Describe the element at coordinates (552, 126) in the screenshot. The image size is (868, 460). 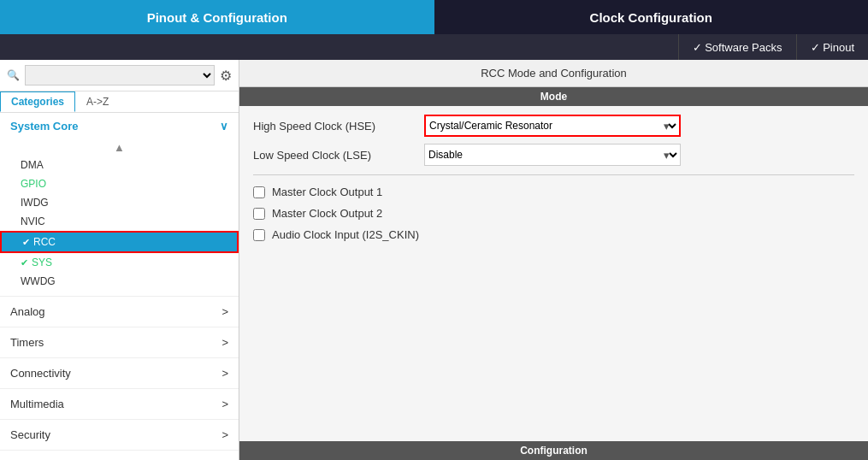
I see `hse-select: Crystal/Ceramic Resonator Disable BYPASS…` at that location.